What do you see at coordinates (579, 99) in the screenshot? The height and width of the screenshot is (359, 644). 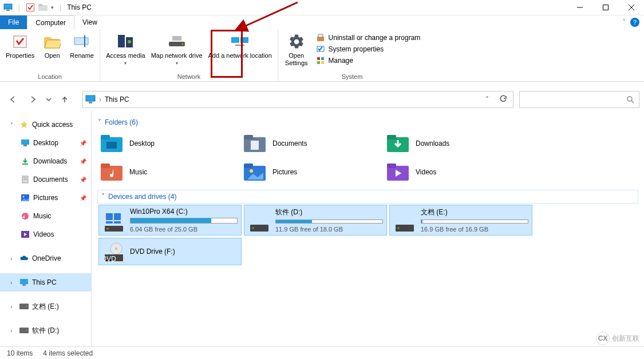 I see `search-box` at bounding box center [579, 99].